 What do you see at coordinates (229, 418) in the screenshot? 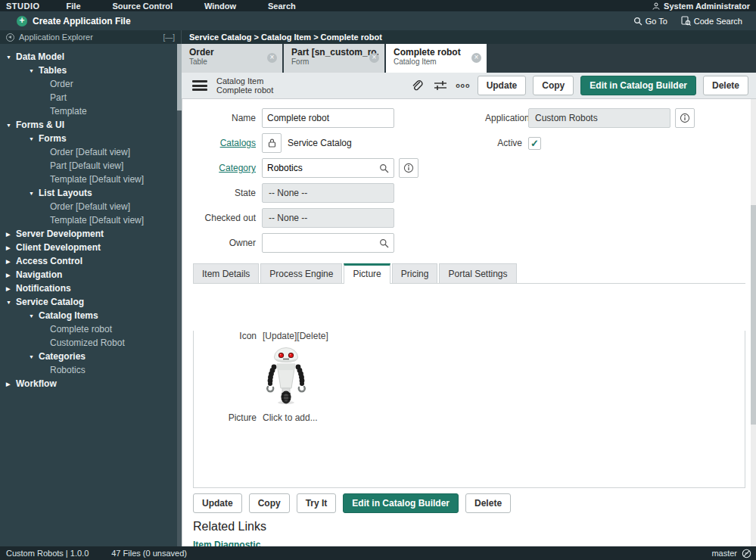
I see `picture-label: Picture` at bounding box center [229, 418].